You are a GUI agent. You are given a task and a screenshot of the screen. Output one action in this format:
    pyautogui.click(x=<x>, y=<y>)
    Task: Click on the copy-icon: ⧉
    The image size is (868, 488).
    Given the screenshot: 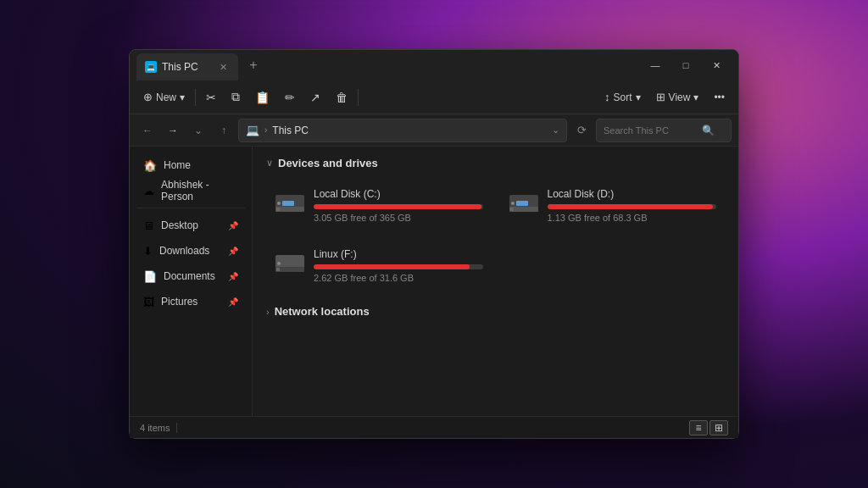 What is the action you would take?
    pyautogui.click(x=236, y=97)
    